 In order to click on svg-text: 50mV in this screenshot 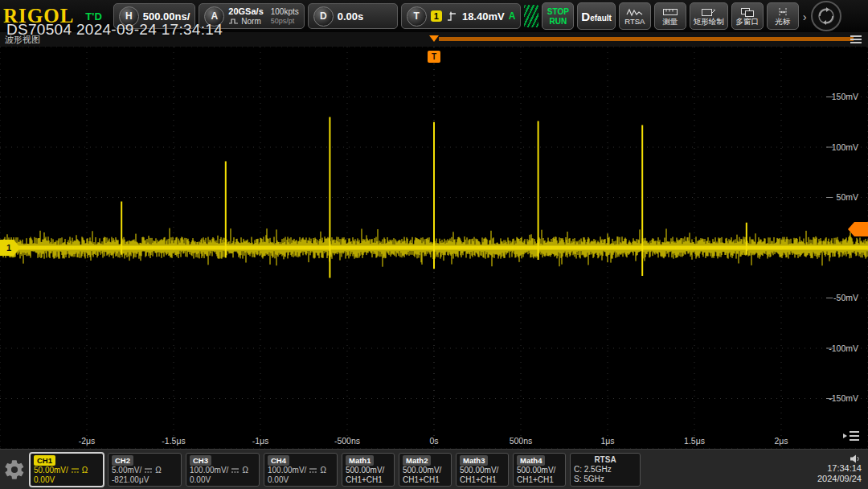, I will do `click(847, 197)`.